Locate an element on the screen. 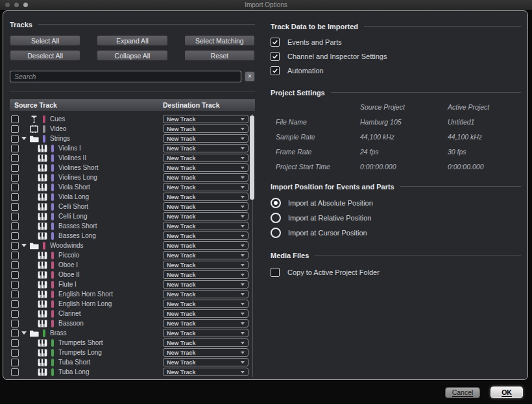 The image size is (532, 404). automation-checkbox is located at coordinates (275, 71).